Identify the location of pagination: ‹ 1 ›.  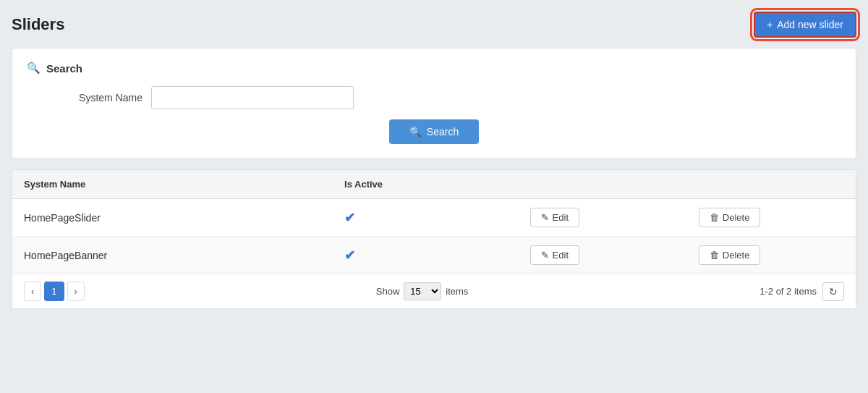
(54, 291).